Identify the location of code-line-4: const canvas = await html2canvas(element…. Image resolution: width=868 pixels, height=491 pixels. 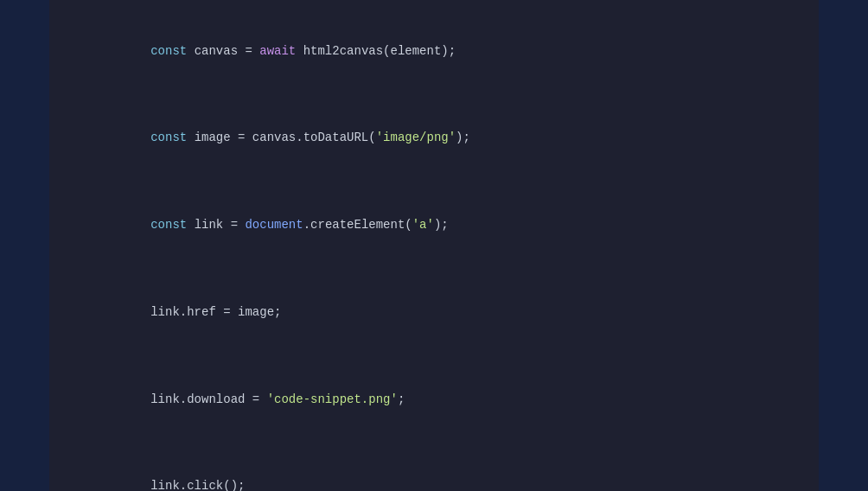
(434, 52).